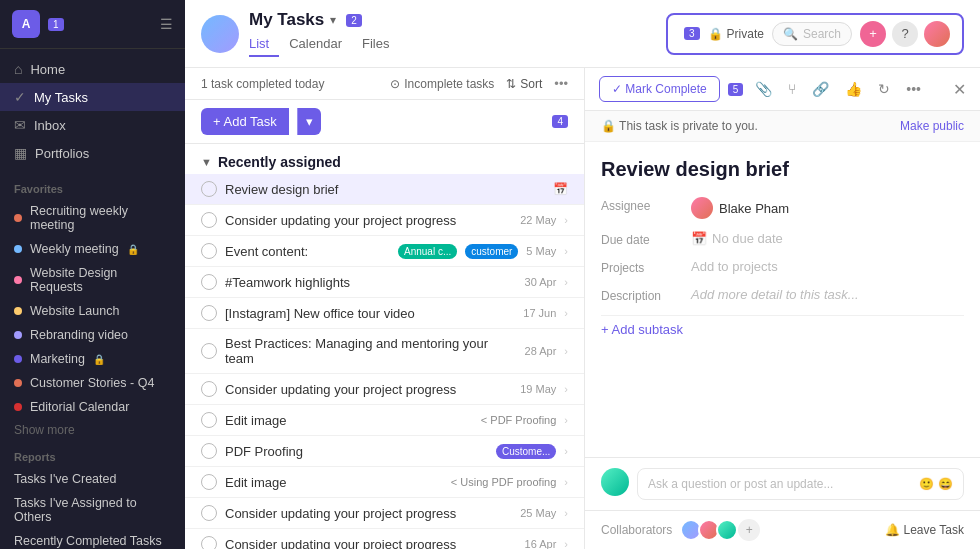 The width and height of the screenshot is (980, 549). Describe the element at coordinates (524, 84) in the screenshot. I see `sort-button: ⇅ Sort` at that location.